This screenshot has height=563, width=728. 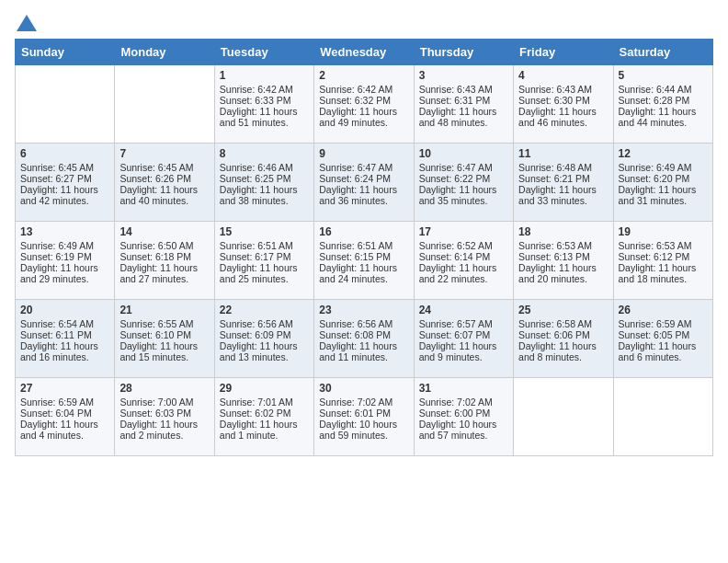 What do you see at coordinates (265, 402) in the screenshot?
I see `sunrise-text: Sunrise: 7:01 AM` at bounding box center [265, 402].